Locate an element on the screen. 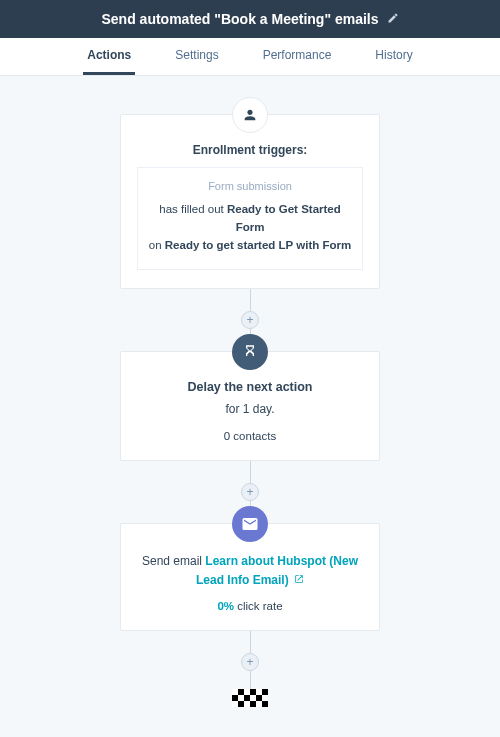 The image size is (500, 737). delay-contacts: 0 contacts is located at coordinates (250, 436).